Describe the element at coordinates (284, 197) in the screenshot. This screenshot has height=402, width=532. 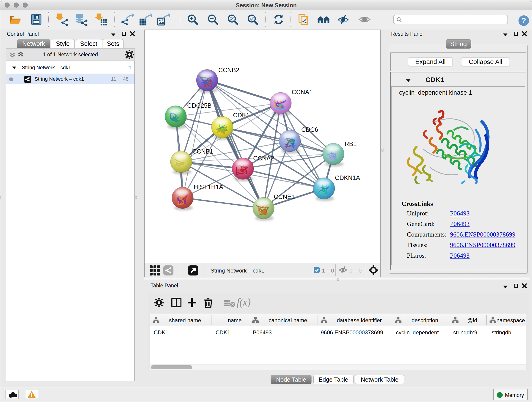
I see `svg-text: CCNE1` at that location.